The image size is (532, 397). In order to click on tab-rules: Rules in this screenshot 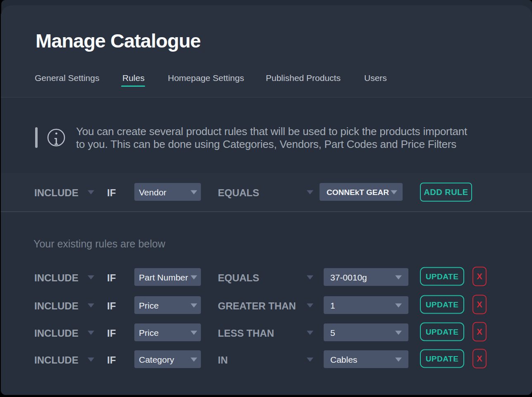, I will do `click(134, 78)`.